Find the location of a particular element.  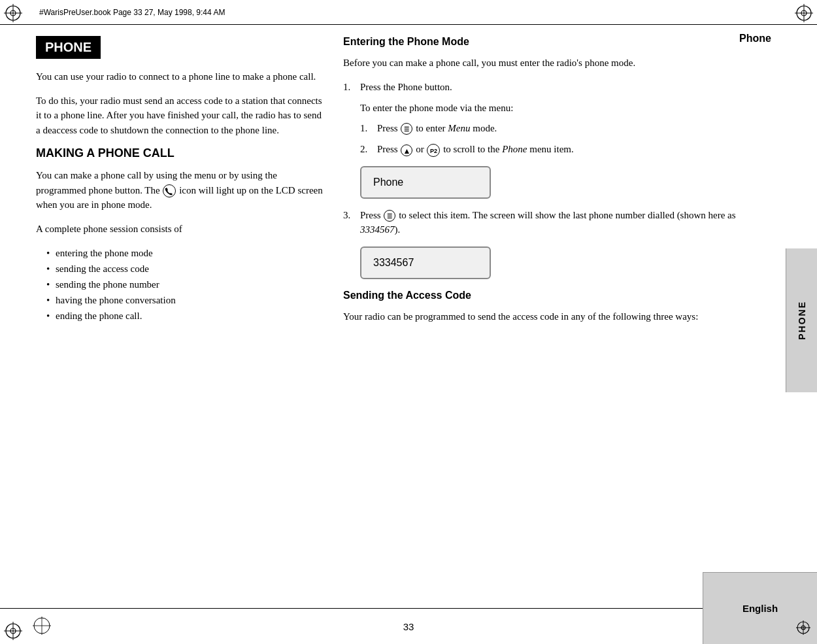

section2-intro: Your radio can be programmed to send the… is located at coordinates (559, 316).